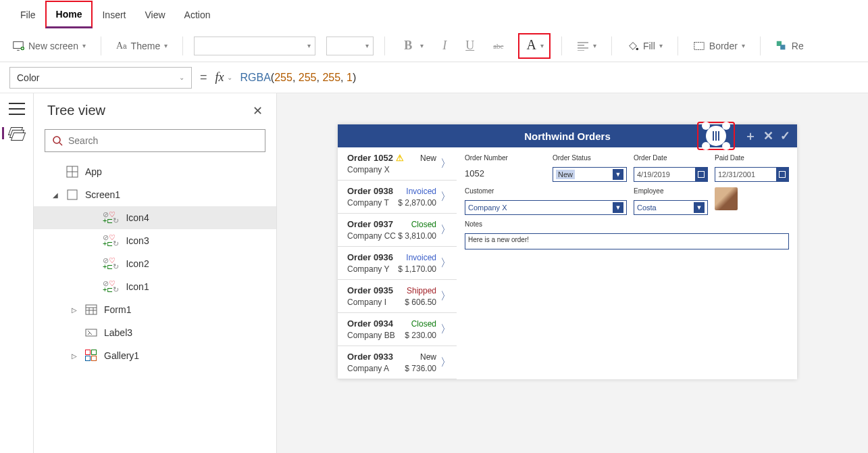  Describe the element at coordinates (567, 137) in the screenshot. I see `app-title: Northwind Orders` at that location.